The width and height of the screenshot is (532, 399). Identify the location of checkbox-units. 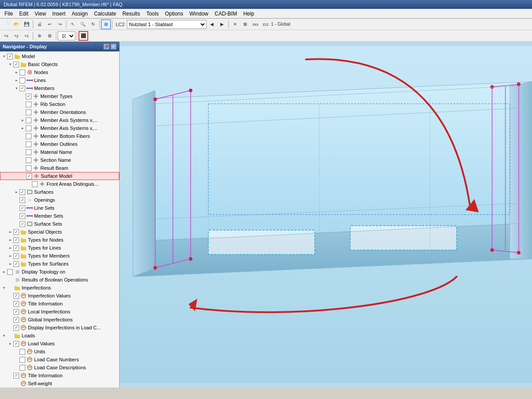
(22, 352).